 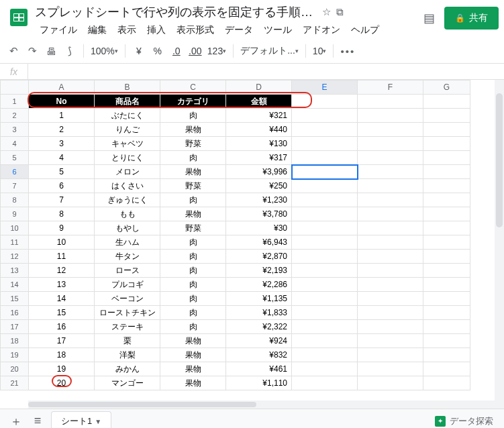 I want to click on cell: とりにく, so click(x=128, y=158).